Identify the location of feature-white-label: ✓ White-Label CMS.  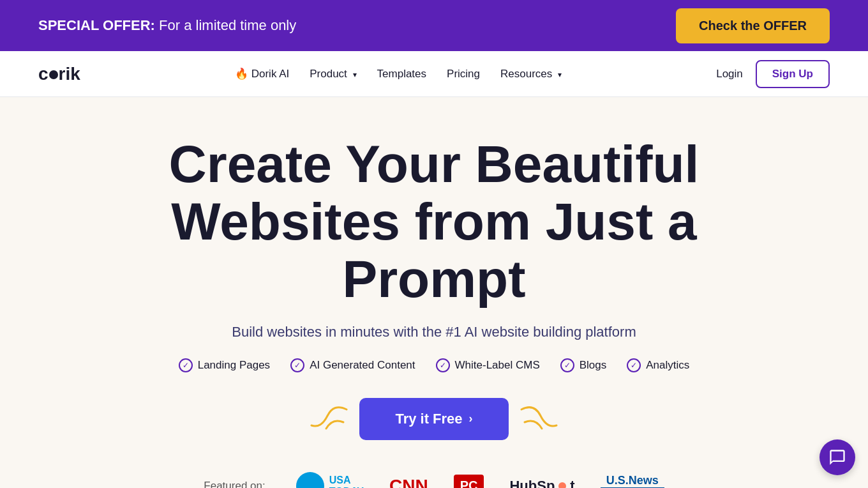
(488, 365).